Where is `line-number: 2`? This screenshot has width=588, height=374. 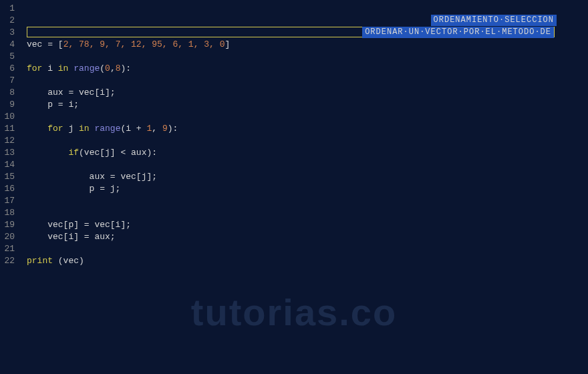
line-number: 2 is located at coordinates (7, 21).